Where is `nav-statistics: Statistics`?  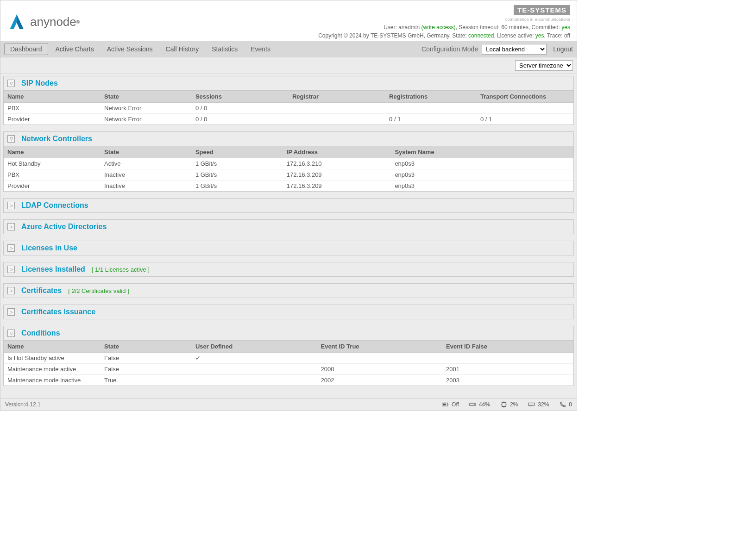
nav-statistics: Statistics is located at coordinates (225, 49).